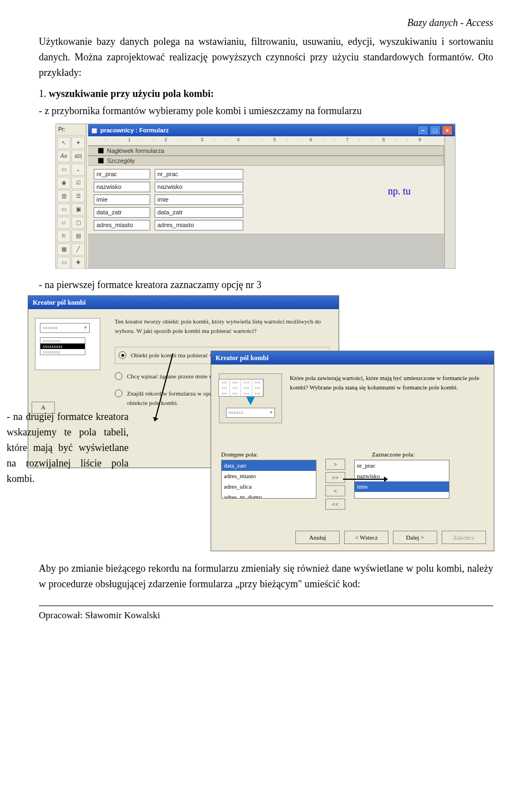  What do you see at coordinates (269, 465) in the screenshot?
I see `list-item: data_zatr` at bounding box center [269, 465].